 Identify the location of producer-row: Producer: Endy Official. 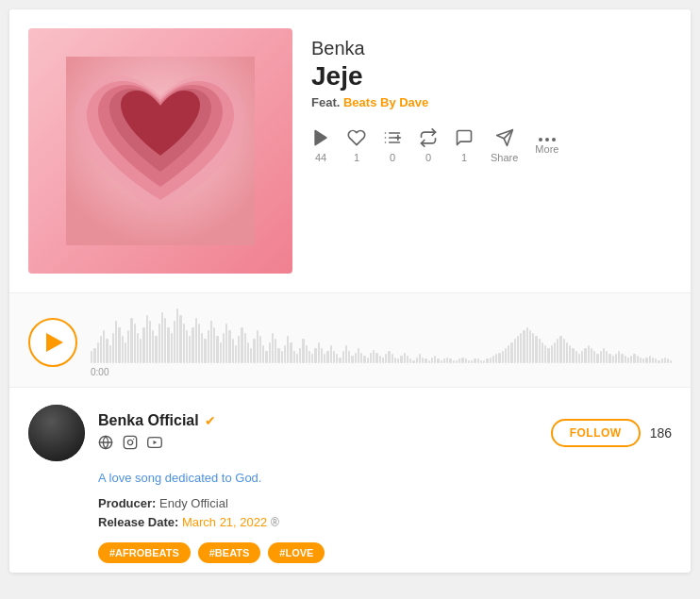
(385, 504).